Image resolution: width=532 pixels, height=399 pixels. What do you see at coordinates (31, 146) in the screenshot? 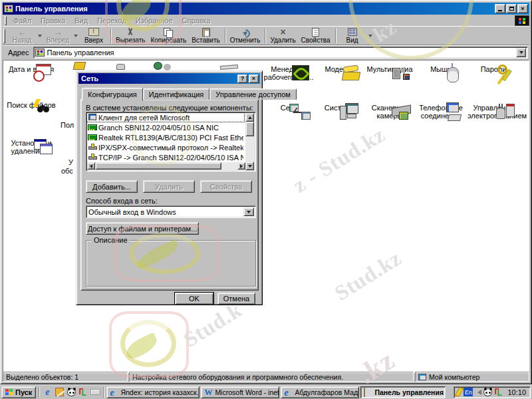
I see `icon-add-remove-programs: Установка и удаление ...` at bounding box center [31, 146].